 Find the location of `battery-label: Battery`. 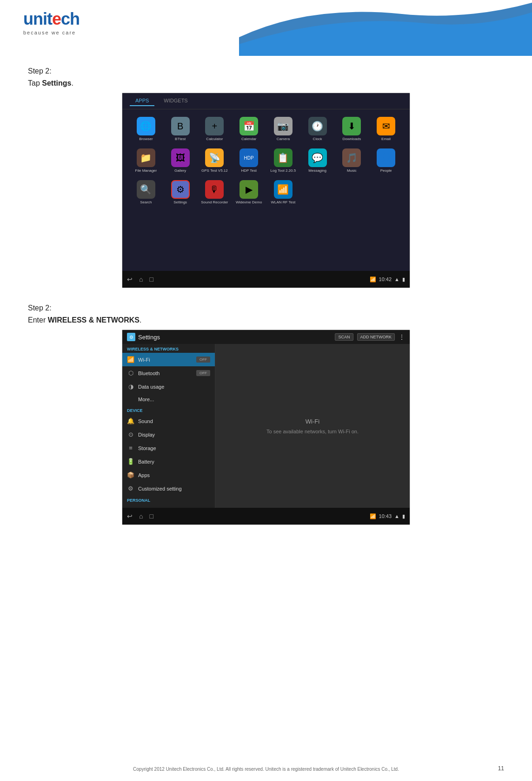

battery-label: Battery is located at coordinates (174, 462).